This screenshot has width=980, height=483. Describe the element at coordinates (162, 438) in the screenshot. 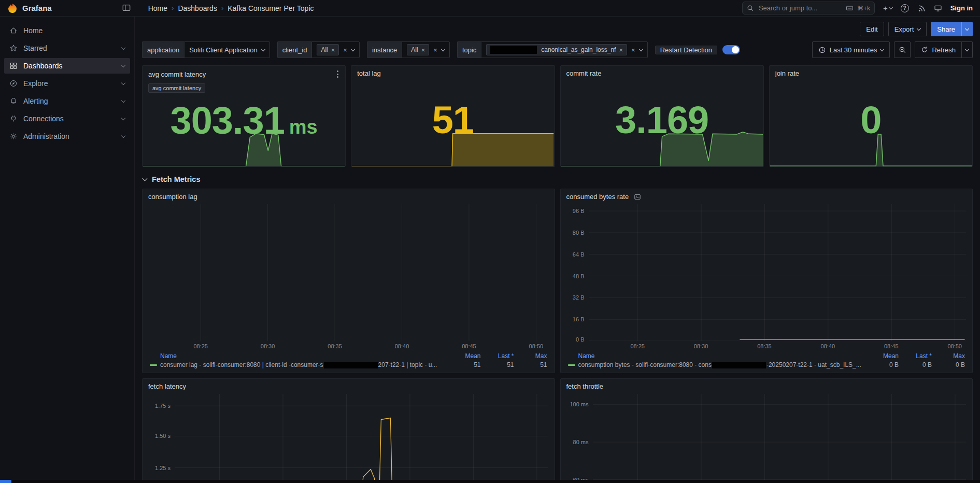

I see `y-axis: 1.75 s 1.50 s 1.25 s 1 s 750 ms` at that location.